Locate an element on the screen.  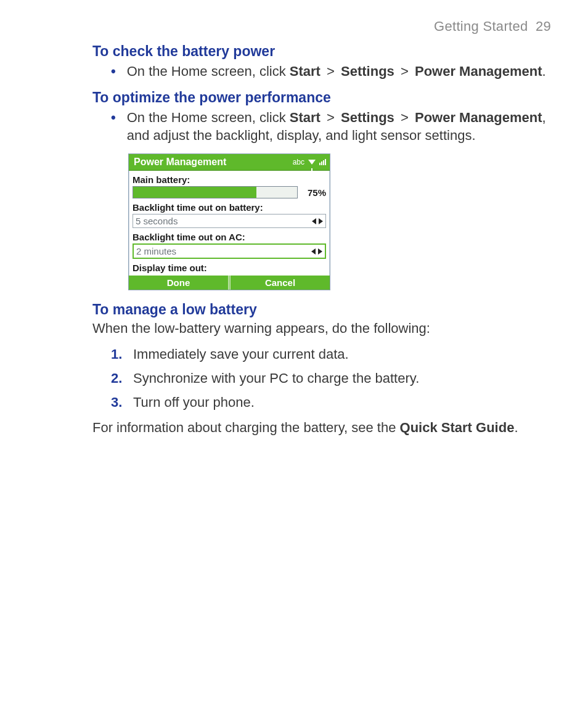
softkey-cancel: Cancel is located at coordinates (280, 282).